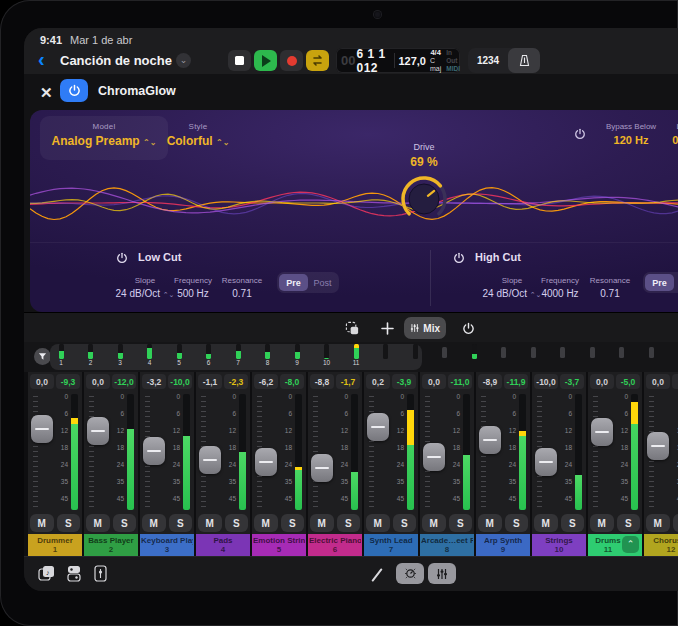 The image size is (678, 626). What do you see at coordinates (266, 60) in the screenshot?
I see `play-button` at bounding box center [266, 60].